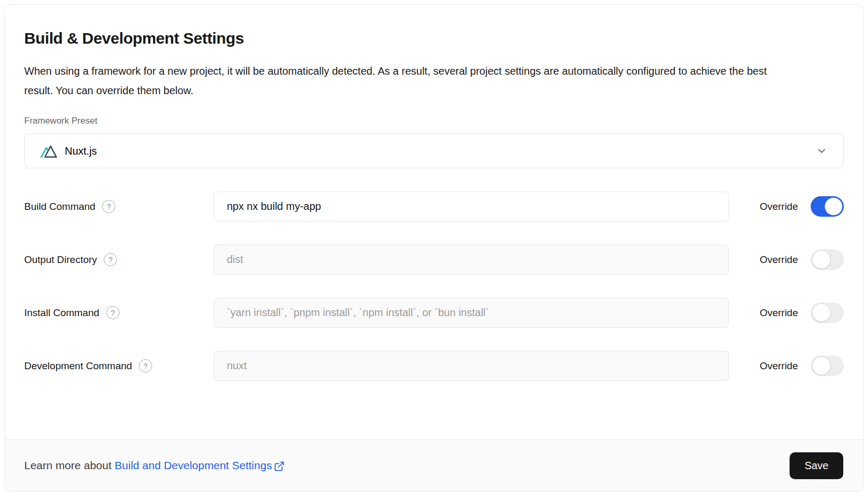 The height and width of the screenshot is (496, 868). I want to click on panel-description: When using a framework for a new project…, so click(404, 81).